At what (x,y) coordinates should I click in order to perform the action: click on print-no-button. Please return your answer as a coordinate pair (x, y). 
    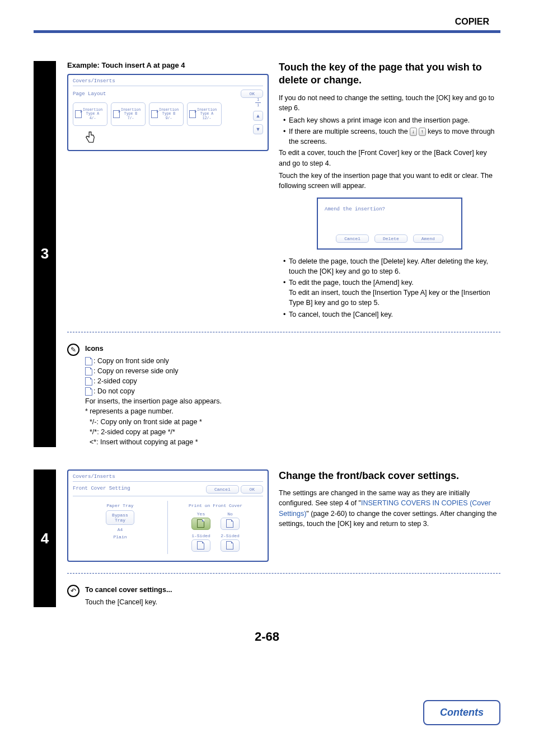
    Looking at the image, I should click on (230, 524).